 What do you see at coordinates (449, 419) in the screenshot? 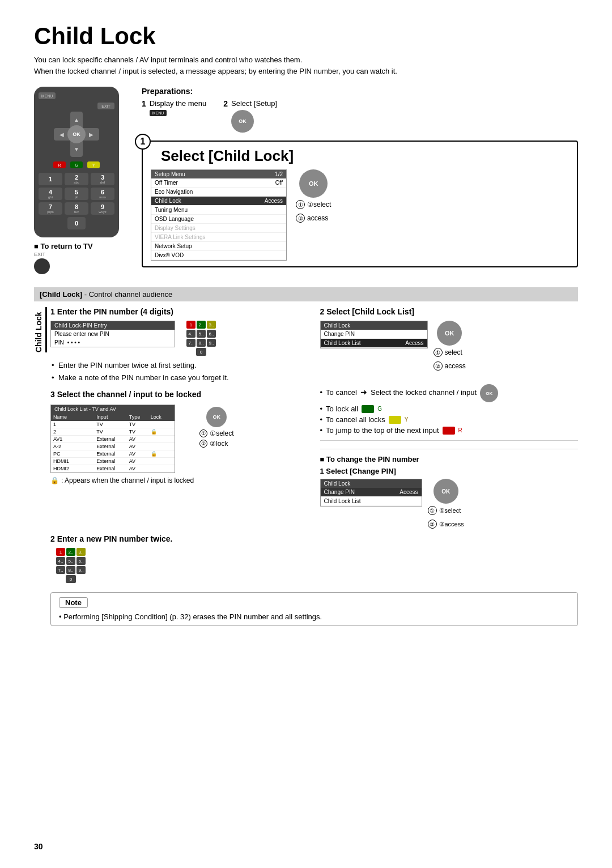
I see `cancel-all-row: • To cancel all locks Y` at bounding box center [449, 419].